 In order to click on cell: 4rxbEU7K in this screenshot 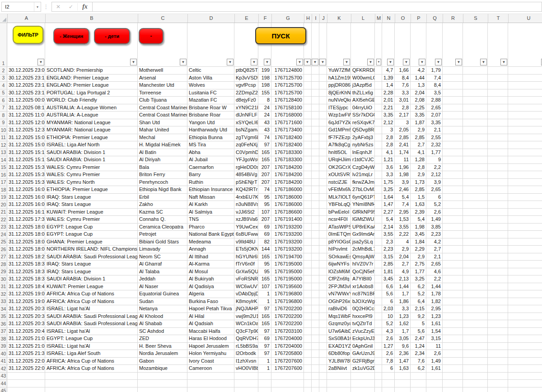, I will do `click(247, 198)`.